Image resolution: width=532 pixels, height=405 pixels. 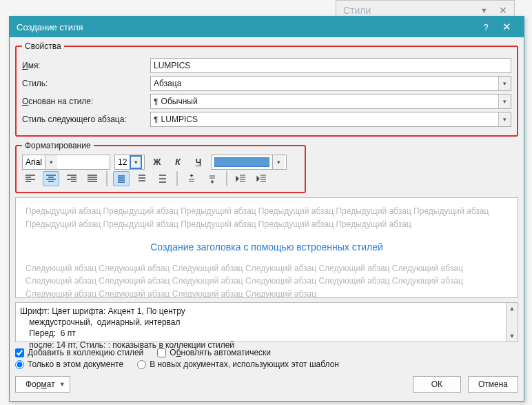 What do you see at coordinates (241, 179) in the screenshot?
I see `decrease-indent-button` at bounding box center [241, 179].